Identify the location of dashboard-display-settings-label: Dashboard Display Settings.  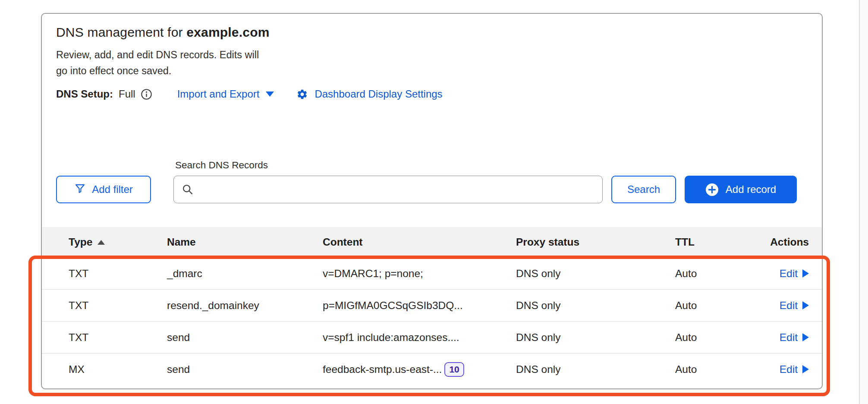
(378, 94).